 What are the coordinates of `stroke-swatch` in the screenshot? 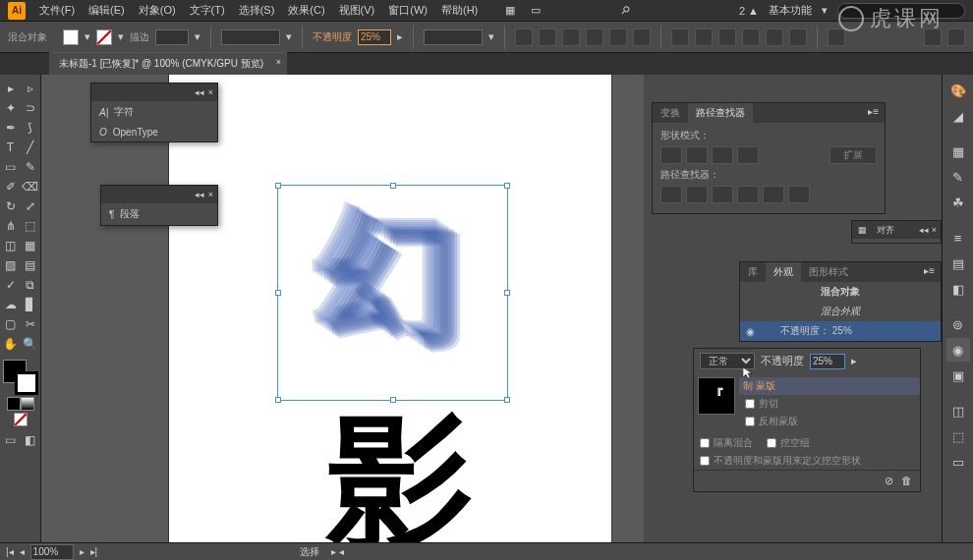 It's located at (104, 37).